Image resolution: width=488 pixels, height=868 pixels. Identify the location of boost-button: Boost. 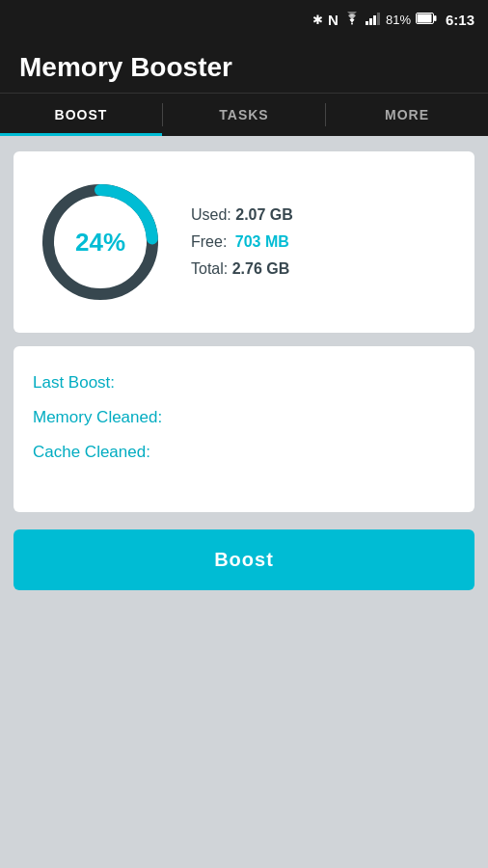
(244, 559).